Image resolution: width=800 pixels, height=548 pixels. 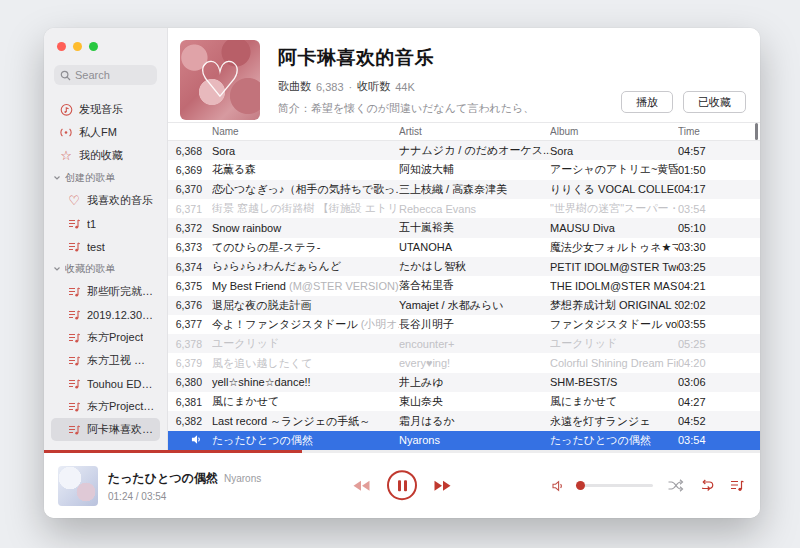 What do you see at coordinates (106, 132) in the screenshot?
I see `sidebar-item-personal-fm: 私人FM` at bounding box center [106, 132].